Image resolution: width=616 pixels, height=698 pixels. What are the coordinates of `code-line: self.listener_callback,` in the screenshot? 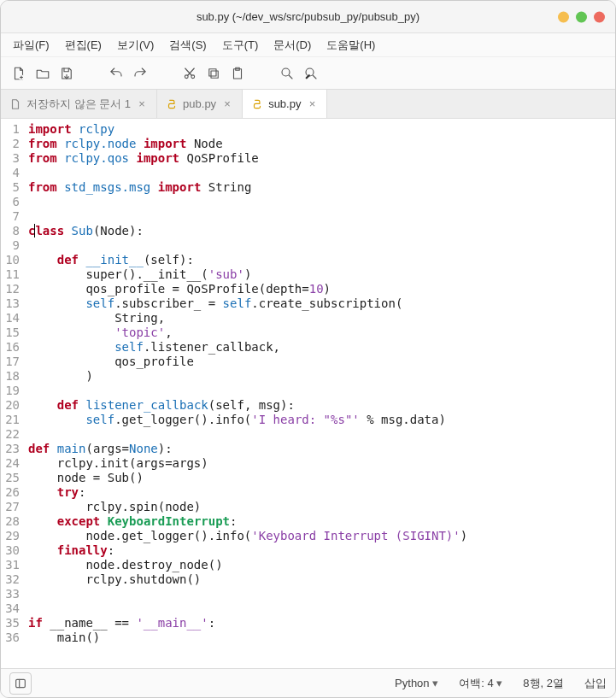 It's located at (321, 347).